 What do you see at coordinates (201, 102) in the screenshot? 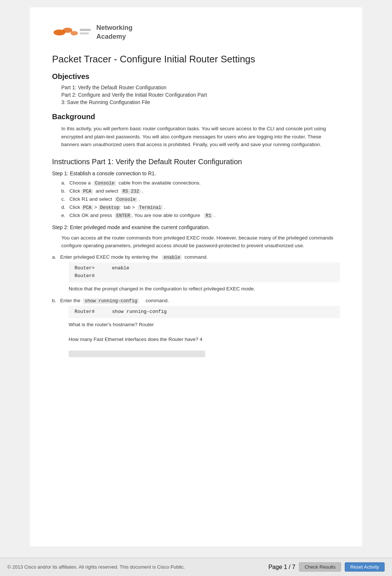
I see `objective-item-3: 3: Save the Running Configuration File` at bounding box center [201, 102].